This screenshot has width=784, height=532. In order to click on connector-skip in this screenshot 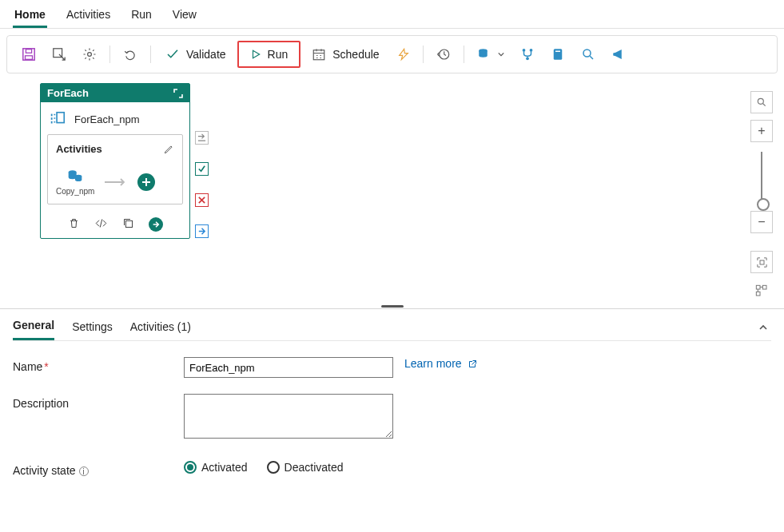, I will do `click(201, 137)`.